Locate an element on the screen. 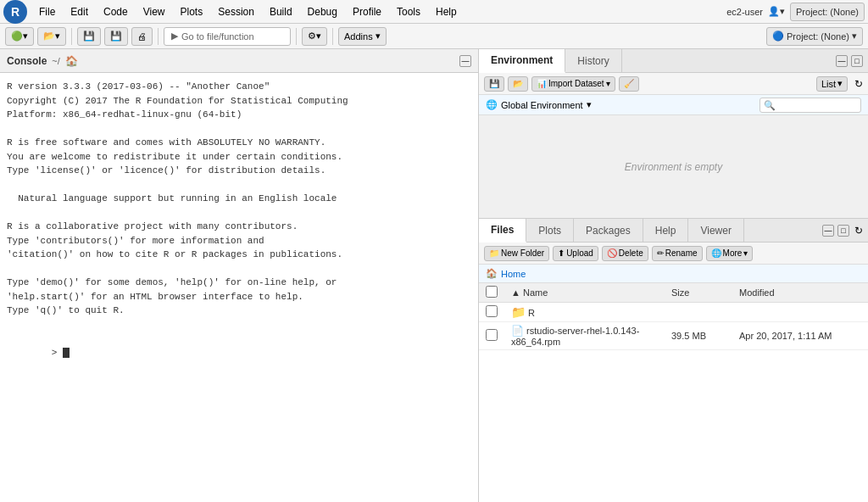 This screenshot has height=502, width=868. project-btn-toolbar: 🔵 Project: (None) ▾ is located at coordinates (815, 36).